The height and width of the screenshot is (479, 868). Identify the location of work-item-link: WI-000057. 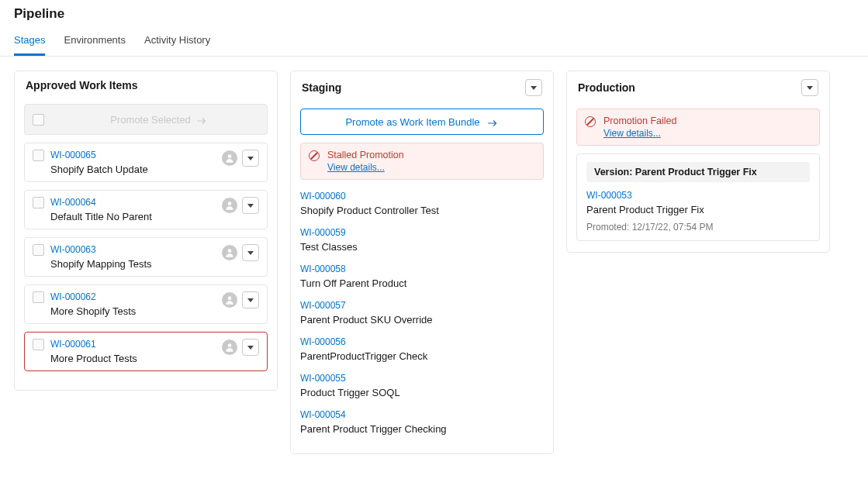
(422, 305).